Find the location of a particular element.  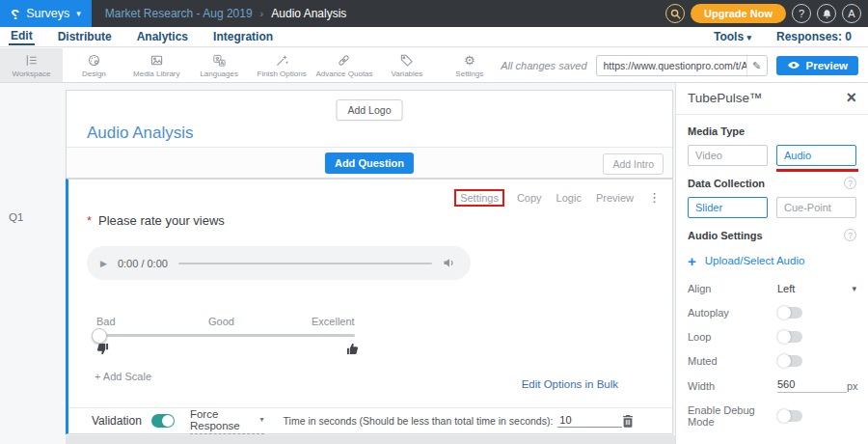

delete-question-button is located at coordinates (628, 421).